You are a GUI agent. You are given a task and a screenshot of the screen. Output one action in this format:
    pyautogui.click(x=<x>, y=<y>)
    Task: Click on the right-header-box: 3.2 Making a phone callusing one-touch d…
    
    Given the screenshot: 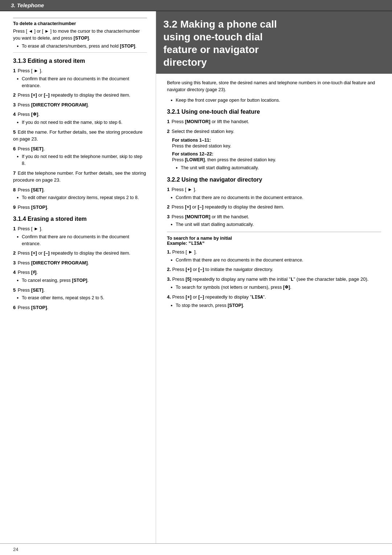 What is the action you would take?
    pyautogui.click(x=274, y=42)
    